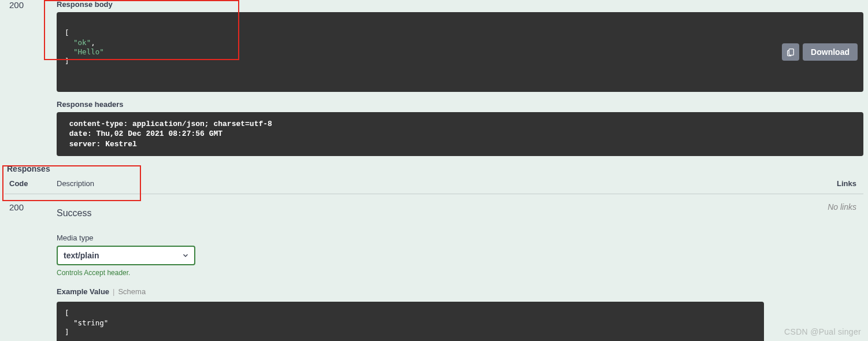 The image size is (868, 341). What do you see at coordinates (83, 291) in the screenshot?
I see `tab-example-value: Example Value` at bounding box center [83, 291].